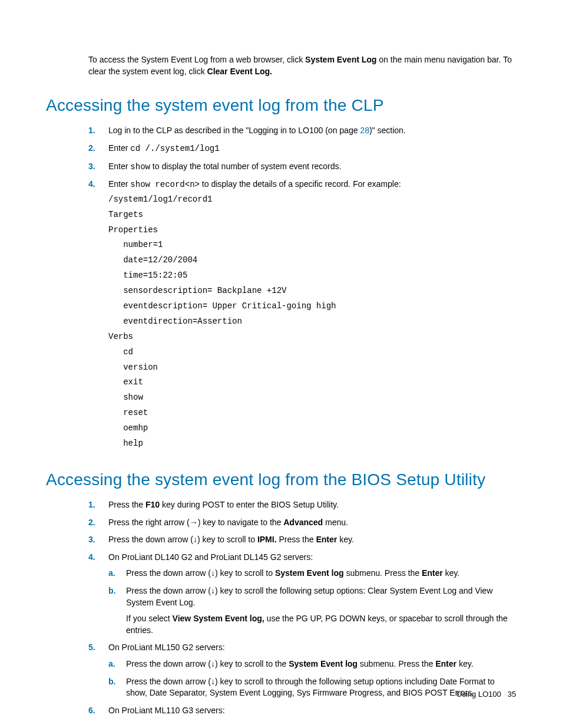  Describe the element at coordinates (303, 522) in the screenshot. I see `text-bold: Advanced` at that location.